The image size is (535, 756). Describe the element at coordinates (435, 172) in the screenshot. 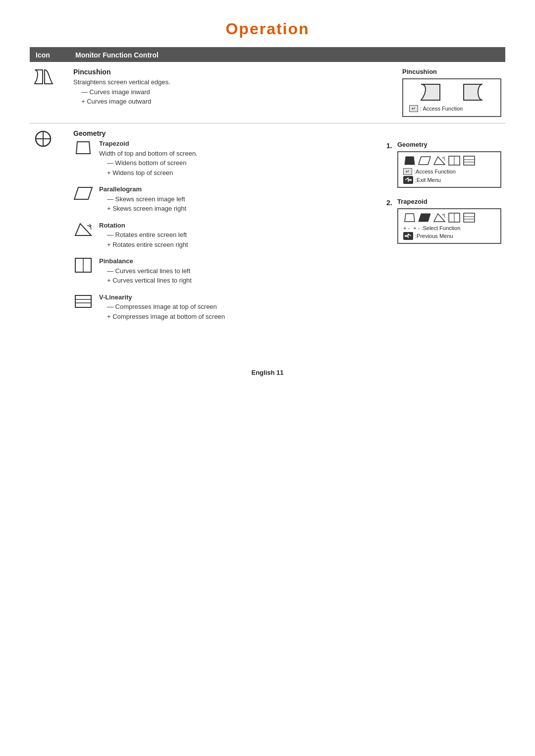

I see `geo-panel1-access: :Access Function` at that location.